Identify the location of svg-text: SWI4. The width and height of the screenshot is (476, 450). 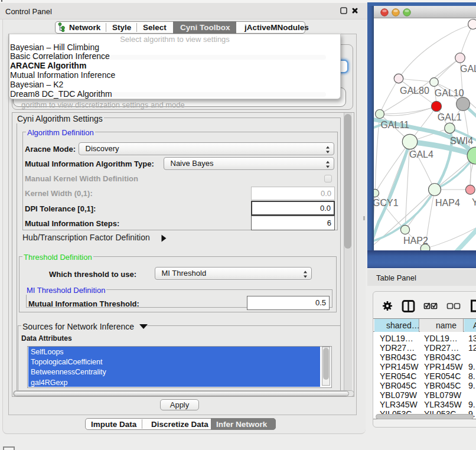
(462, 141).